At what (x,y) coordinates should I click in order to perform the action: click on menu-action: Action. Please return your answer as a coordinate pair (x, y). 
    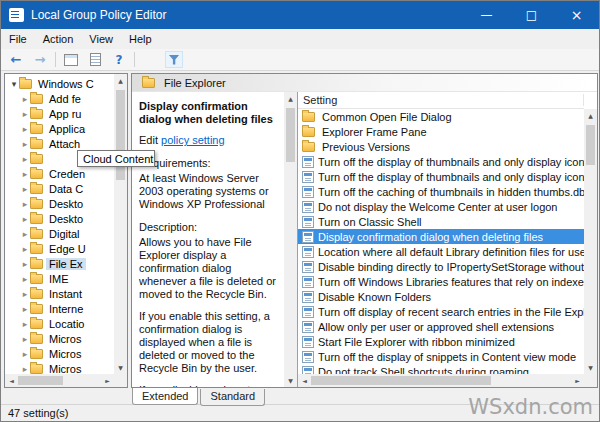
    Looking at the image, I should click on (58, 39).